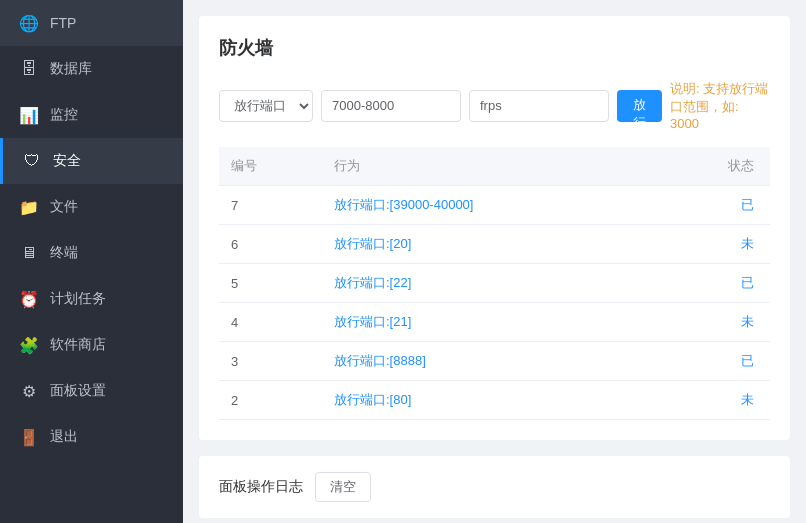  Describe the element at coordinates (64, 253) in the screenshot. I see `sidebar-item-label: 终端` at that location.